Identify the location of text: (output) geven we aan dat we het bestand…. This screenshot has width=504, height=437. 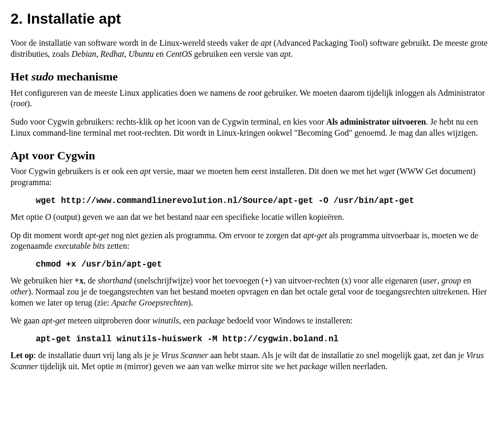
(198, 217).